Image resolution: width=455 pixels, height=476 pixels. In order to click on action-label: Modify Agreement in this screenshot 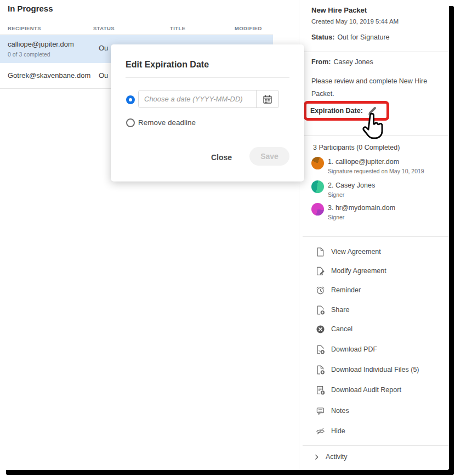, I will do `click(359, 271)`.